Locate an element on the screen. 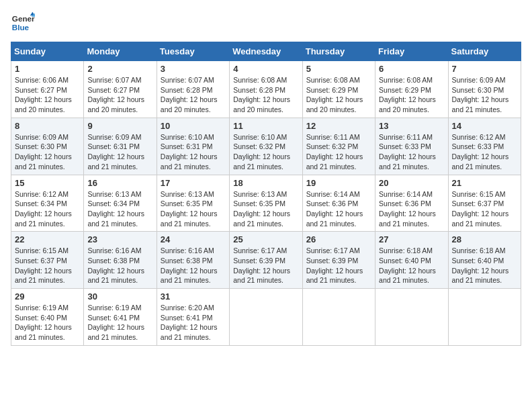 The width and height of the screenshot is (532, 411). day-number: 25 is located at coordinates (266, 239).